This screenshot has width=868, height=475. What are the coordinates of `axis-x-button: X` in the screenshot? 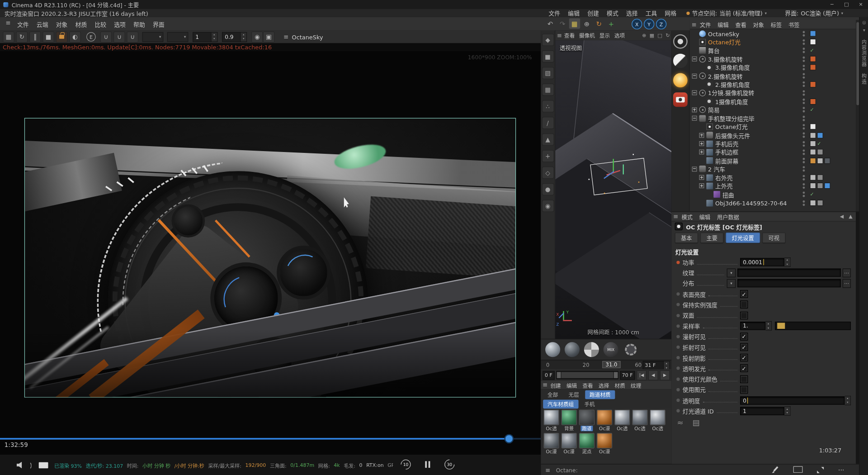 It's located at (637, 24).